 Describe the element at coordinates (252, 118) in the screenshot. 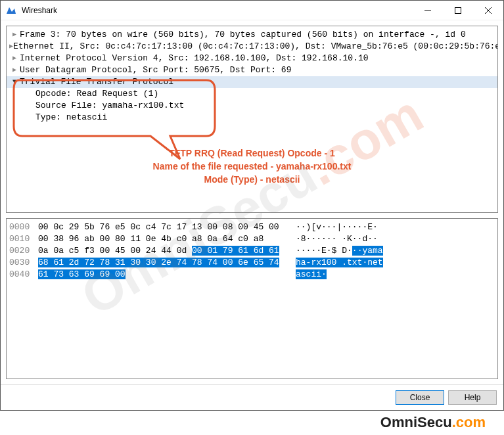

I see `tree-row: Type: netascii` at that location.